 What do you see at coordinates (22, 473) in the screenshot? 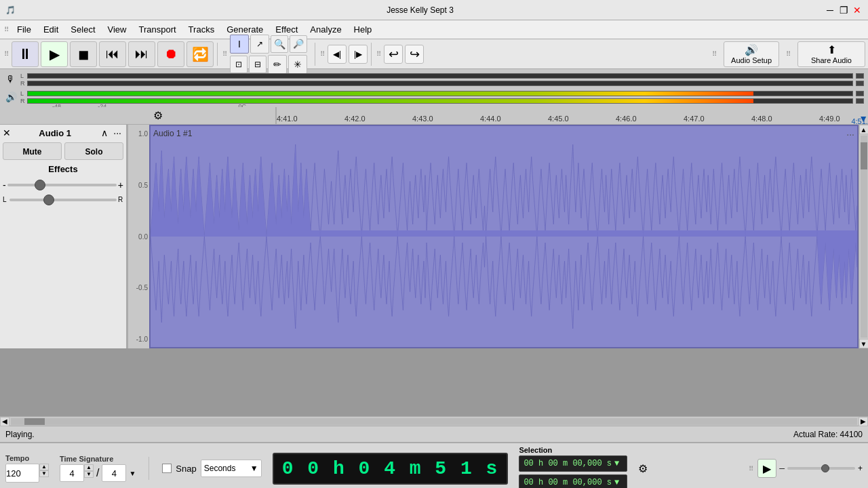
I see `tempo-input: 120` at bounding box center [22, 473].